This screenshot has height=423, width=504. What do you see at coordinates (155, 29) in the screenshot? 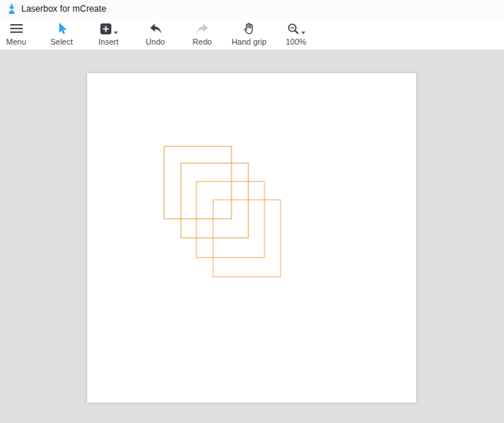
I see `undo-arrow-icon` at bounding box center [155, 29].